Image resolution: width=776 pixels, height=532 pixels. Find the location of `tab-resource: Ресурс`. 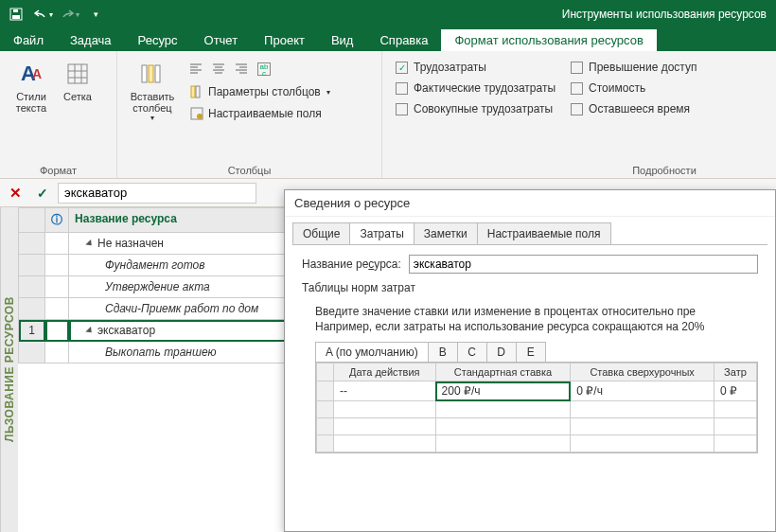

tab-resource: Ресурс is located at coordinates (158, 40).